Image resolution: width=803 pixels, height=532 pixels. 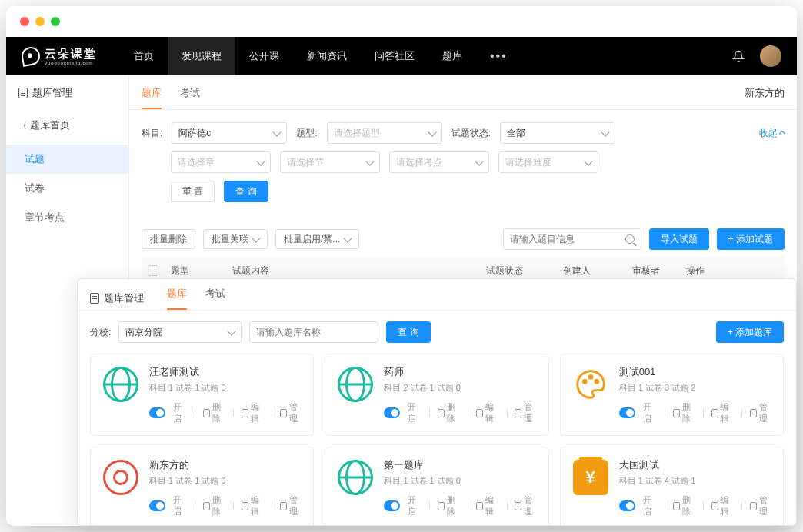 I want to click on query-button: 查 询, so click(x=246, y=191).